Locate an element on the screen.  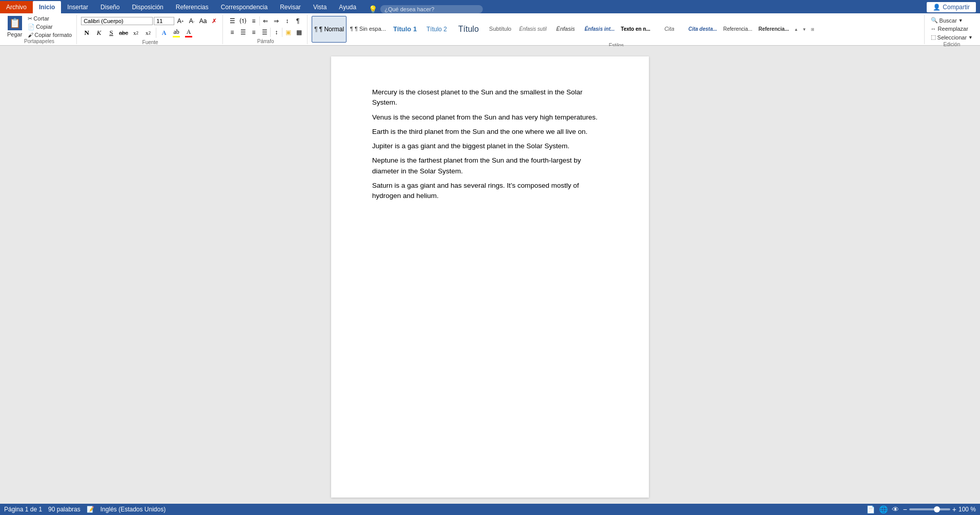
paragraph: Jupiter is a gas giant and the biggest p… is located at coordinates (490, 146).